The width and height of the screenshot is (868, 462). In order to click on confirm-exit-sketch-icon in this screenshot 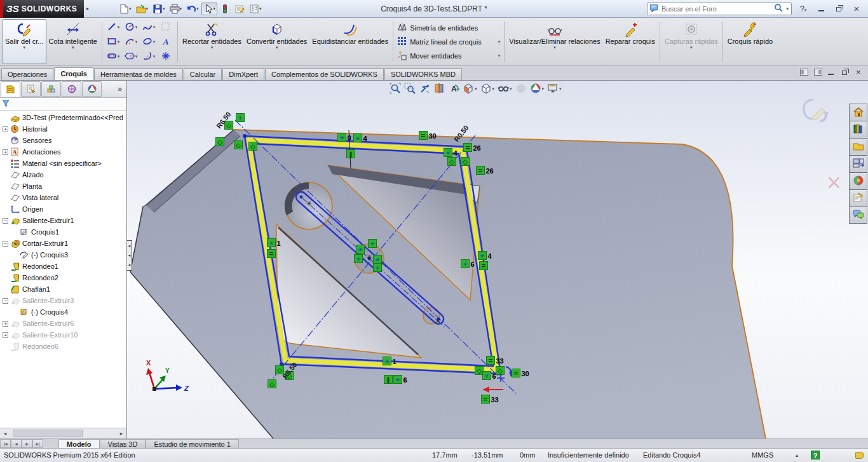, I will do `click(813, 112)`.